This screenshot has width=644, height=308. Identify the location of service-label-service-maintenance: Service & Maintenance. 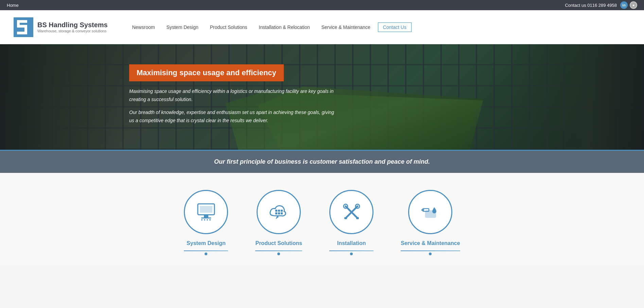
(430, 243).